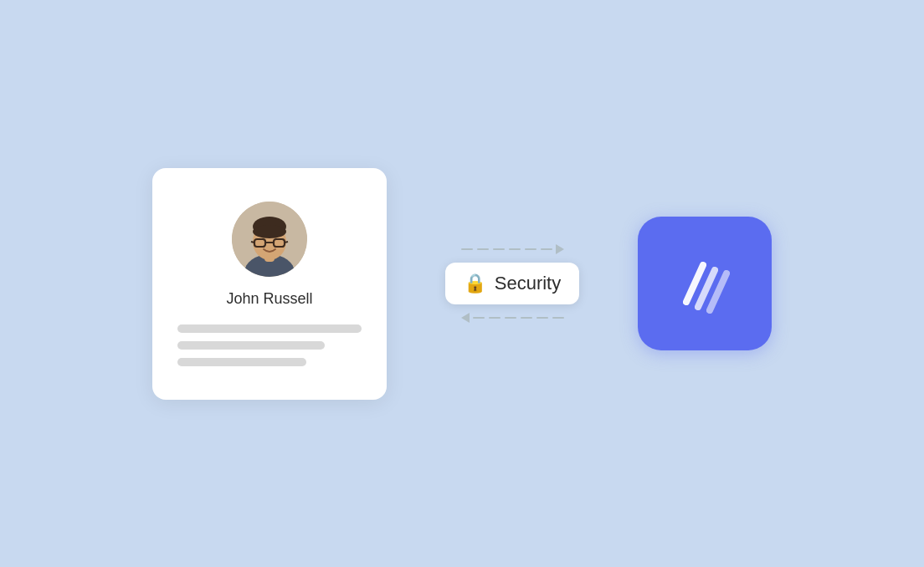 The height and width of the screenshot is (567, 924). Describe the element at coordinates (270, 284) in the screenshot. I see `profile-card: John Russell` at that location.